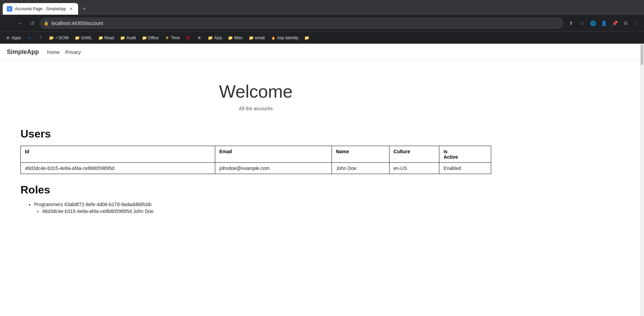 This screenshot has height=316, width=644. I want to click on roles-section-title: Roles, so click(256, 190).